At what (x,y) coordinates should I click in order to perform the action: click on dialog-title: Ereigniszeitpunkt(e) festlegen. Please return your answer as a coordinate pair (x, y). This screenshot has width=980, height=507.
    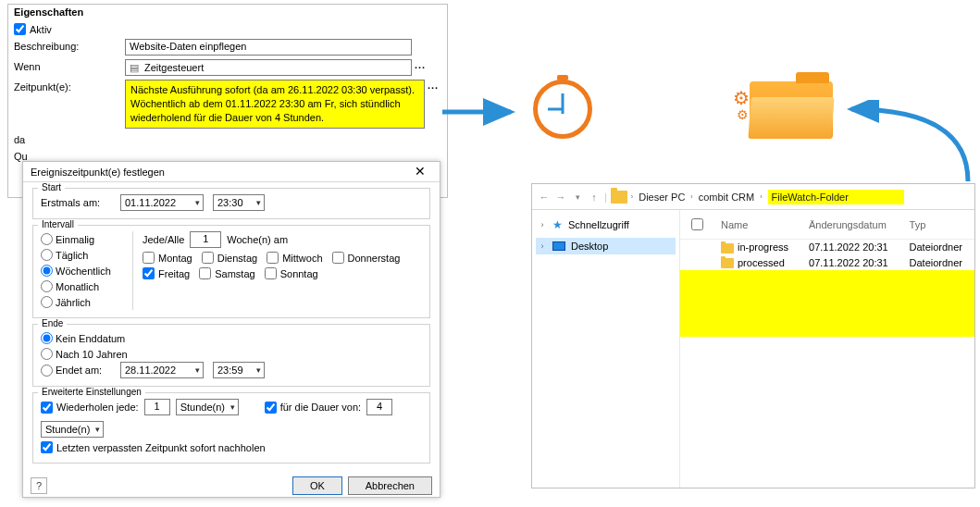
    Looking at the image, I should click on (98, 172).